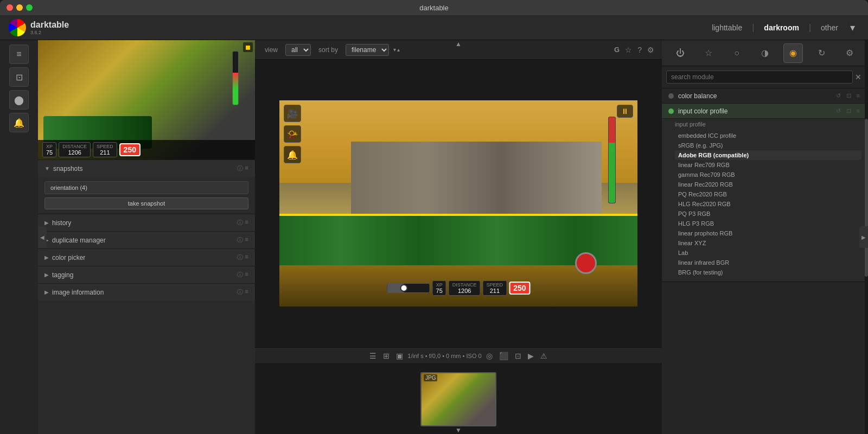  Describe the element at coordinates (247, 275) in the screenshot. I see `tagging-menu-icon: ≡` at that location.